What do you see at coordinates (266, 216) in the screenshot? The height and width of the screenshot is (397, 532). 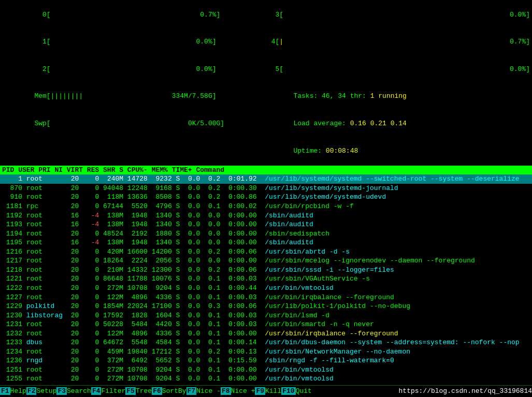 I see `table-row: 1192 root 16 -4 138M 1948 1340 S 0.0 0.0…` at bounding box center [266, 216].